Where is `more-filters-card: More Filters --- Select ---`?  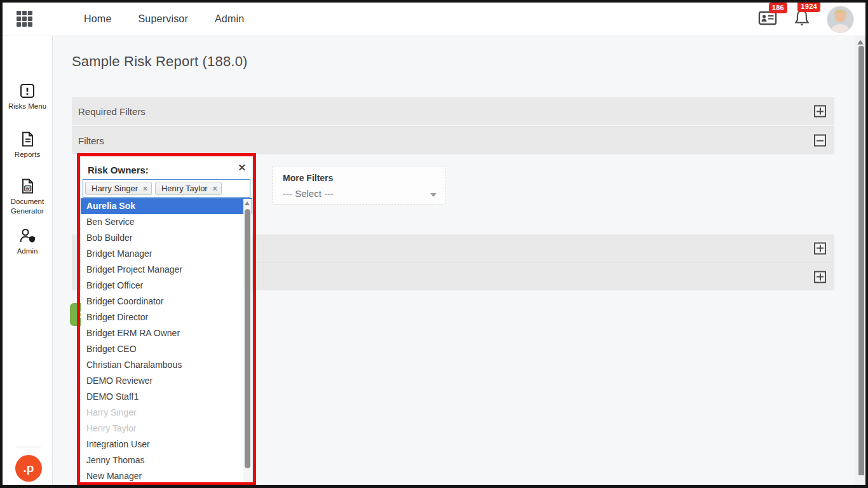 more-filters-card: More Filters --- Select --- is located at coordinates (359, 186).